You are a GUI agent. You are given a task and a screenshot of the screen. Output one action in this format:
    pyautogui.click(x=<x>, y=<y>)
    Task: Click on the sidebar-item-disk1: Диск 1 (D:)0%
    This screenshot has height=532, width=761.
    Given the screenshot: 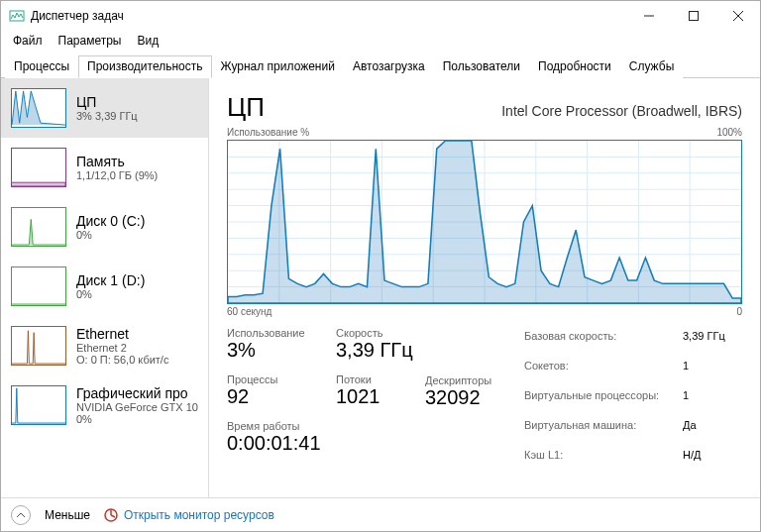 What is the action you would take?
    pyautogui.click(x=105, y=286)
    